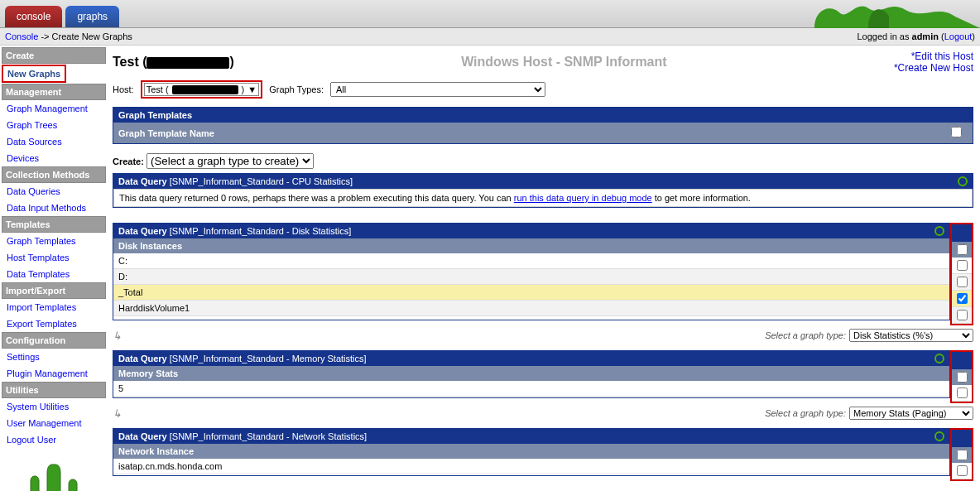 This screenshot has width=980, height=491. What do you see at coordinates (438, 89) in the screenshot?
I see `graph-types-select: All` at bounding box center [438, 89].